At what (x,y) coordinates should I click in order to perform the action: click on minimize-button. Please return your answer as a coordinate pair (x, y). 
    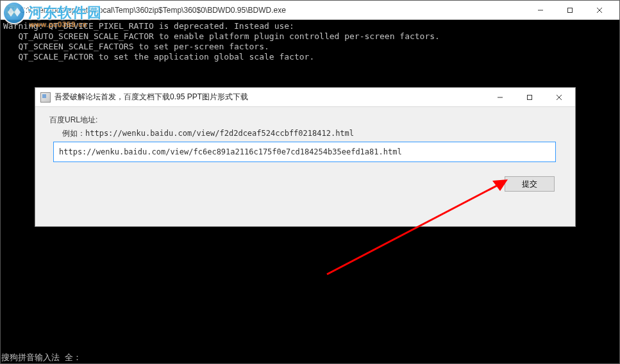
    Looking at the image, I should click on (540, 10).